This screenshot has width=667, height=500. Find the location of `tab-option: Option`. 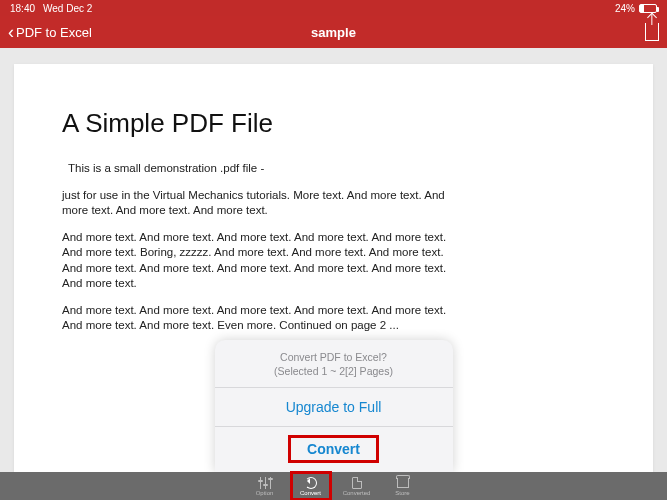

tab-option: Option is located at coordinates (265, 486).